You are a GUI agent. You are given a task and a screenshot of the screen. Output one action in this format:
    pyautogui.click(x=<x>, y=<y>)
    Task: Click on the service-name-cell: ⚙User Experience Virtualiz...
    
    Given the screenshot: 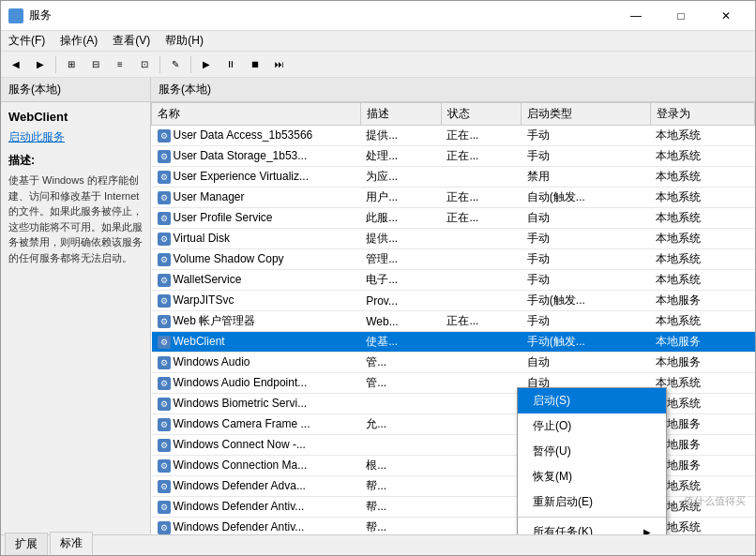 What is the action you would take?
    pyautogui.click(x=257, y=177)
    